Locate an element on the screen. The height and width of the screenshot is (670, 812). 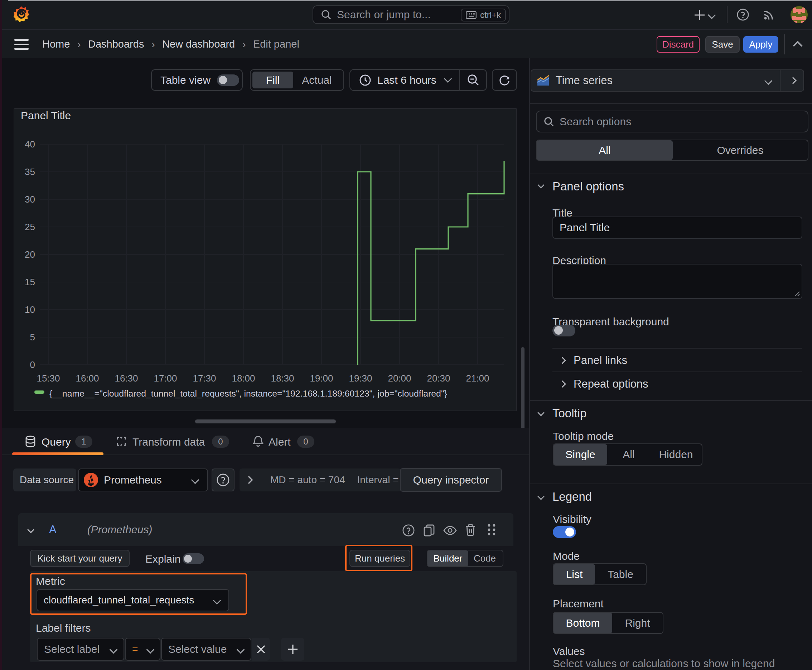
svg-text: 20:00 is located at coordinates (399, 378).